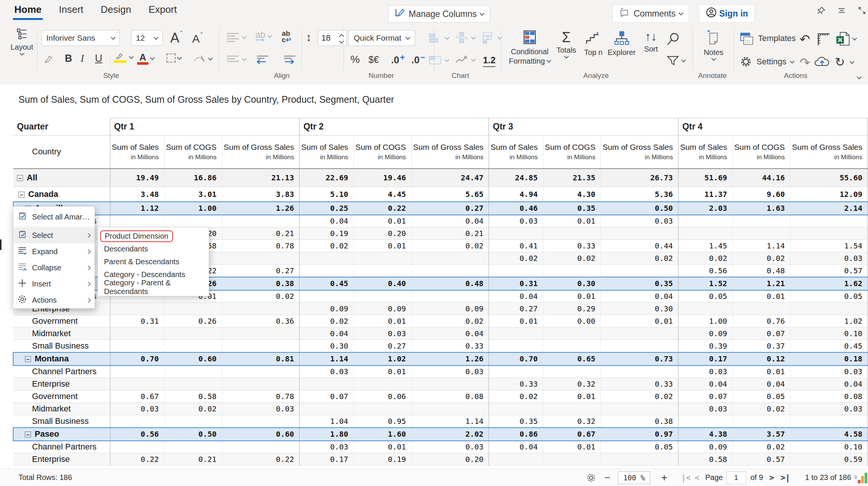 The image size is (868, 486). What do you see at coordinates (261, 459) in the screenshot?
I see `cell: 0.22` at bounding box center [261, 459].